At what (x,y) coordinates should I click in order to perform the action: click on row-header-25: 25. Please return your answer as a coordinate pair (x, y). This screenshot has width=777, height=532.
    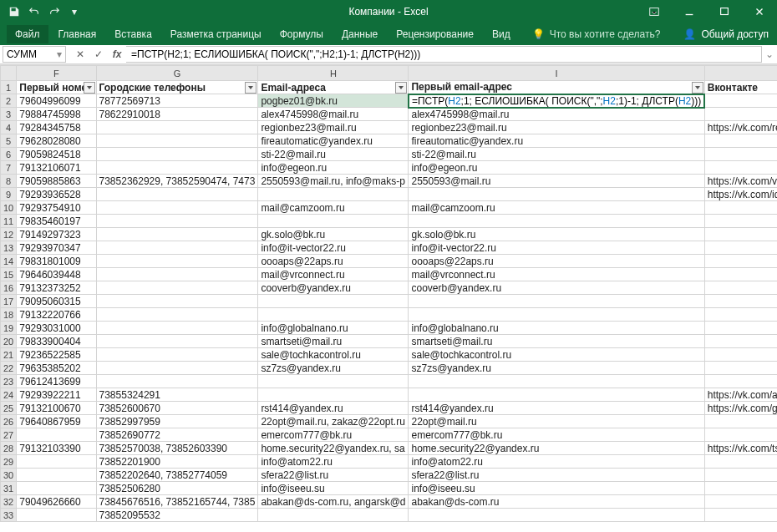
    Looking at the image, I should click on (8, 408).